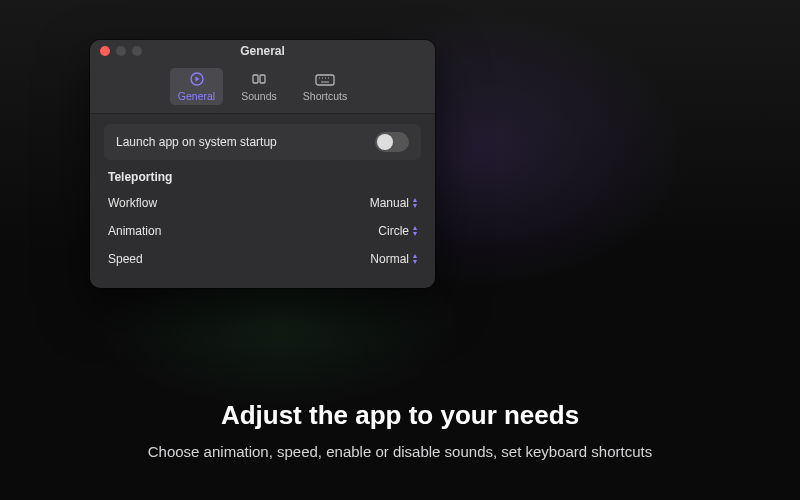 The image size is (800, 500). What do you see at coordinates (392, 142) in the screenshot?
I see `launch-toggle` at bounding box center [392, 142].